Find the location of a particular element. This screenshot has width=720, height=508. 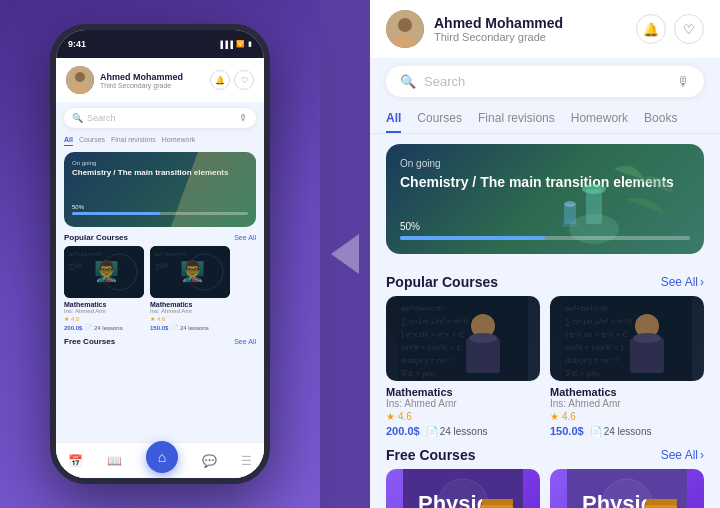

svg-text: d/dx[xⁿ] = nxⁿ⁻¹ is located at coordinates (592, 360).